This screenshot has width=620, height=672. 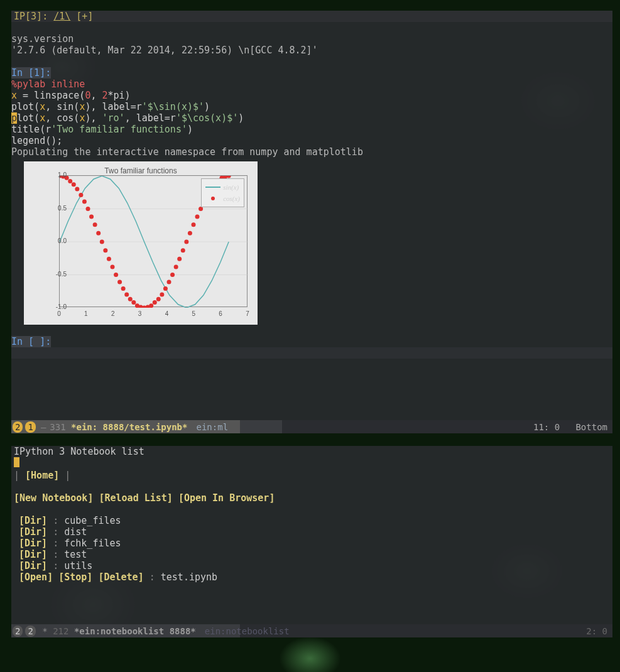 I want to click on xtick: 2, so click(x=113, y=314).